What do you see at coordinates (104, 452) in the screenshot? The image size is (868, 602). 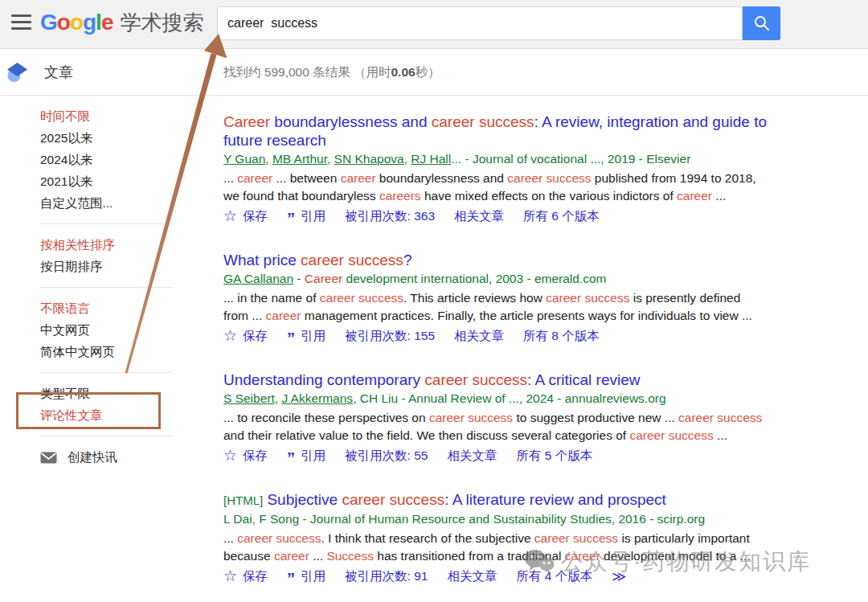 I see `create-alert-button: 创建快讯` at bounding box center [104, 452].